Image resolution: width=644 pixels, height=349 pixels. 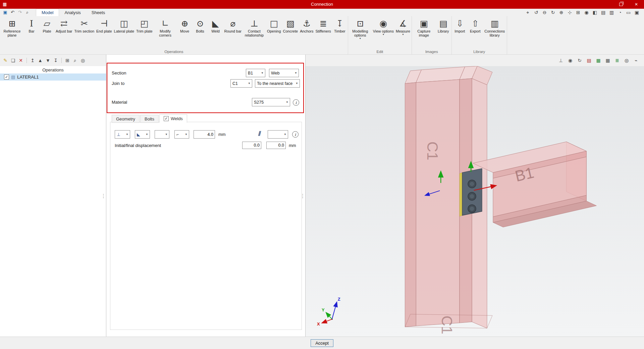 I want to click on ribbon-measure-button: ∡Measure▾, so click(x=403, y=26).